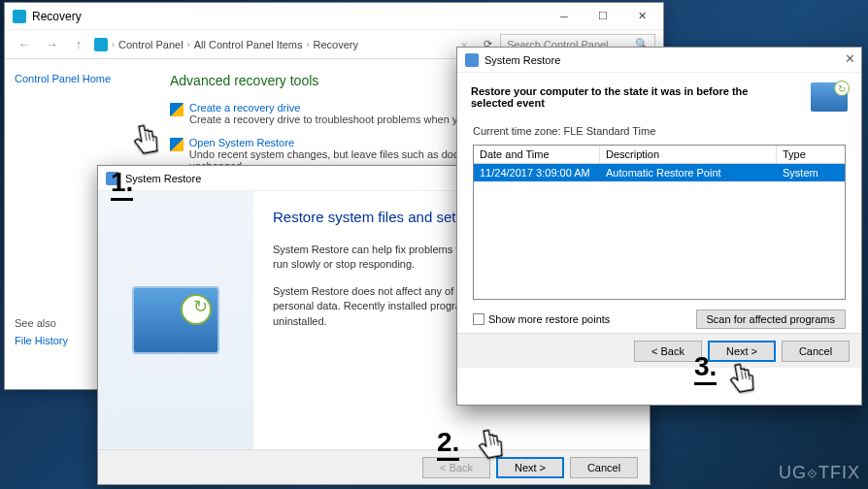 Image resolution: width=868 pixels, height=489 pixels. What do you see at coordinates (659, 60) in the screenshot?
I see `wizard-titlebar: System Restore ✕` at bounding box center [659, 60].